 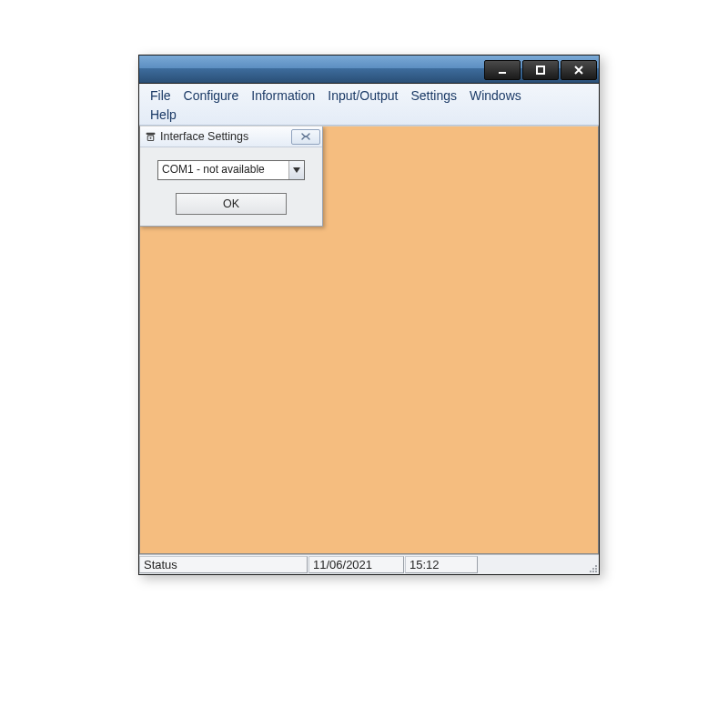 What do you see at coordinates (369, 105) in the screenshot?
I see `menubar: File Configure Information Input/Output …` at bounding box center [369, 105].